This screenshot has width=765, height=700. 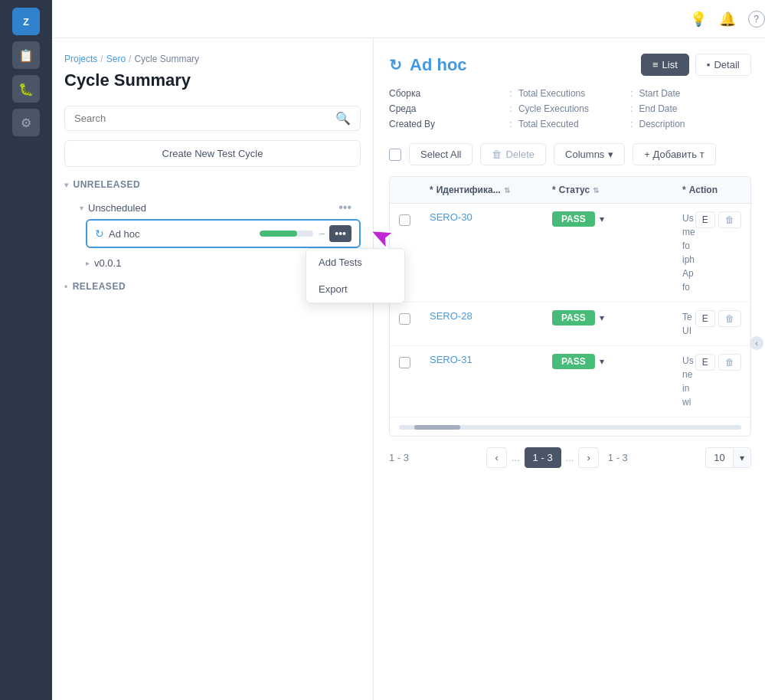 I want to click on row3-action-icons: E 🗑, so click(x=718, y=362).